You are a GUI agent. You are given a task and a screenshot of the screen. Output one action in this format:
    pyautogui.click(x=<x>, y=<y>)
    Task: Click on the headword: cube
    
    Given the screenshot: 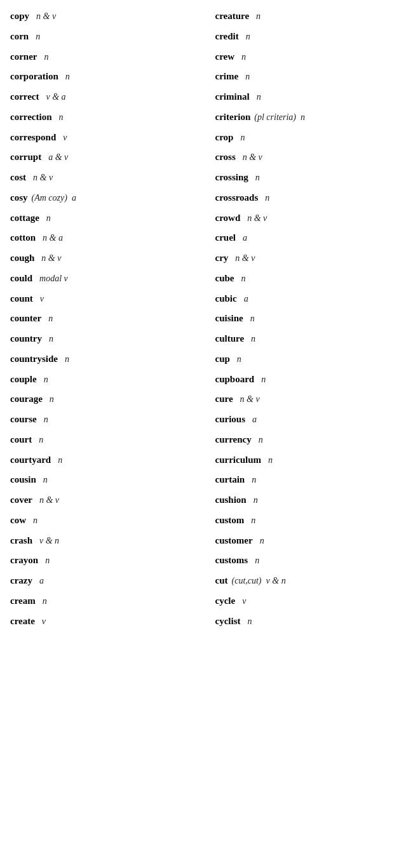 What is the action you would take?
    pyautogui.click(x=225, y=279)
    